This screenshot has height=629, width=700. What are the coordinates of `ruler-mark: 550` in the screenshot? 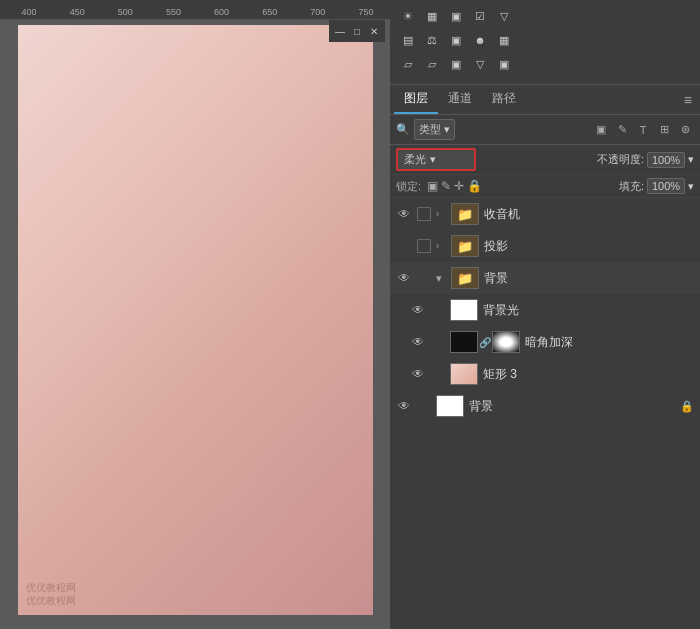 It's located at (173, 12).